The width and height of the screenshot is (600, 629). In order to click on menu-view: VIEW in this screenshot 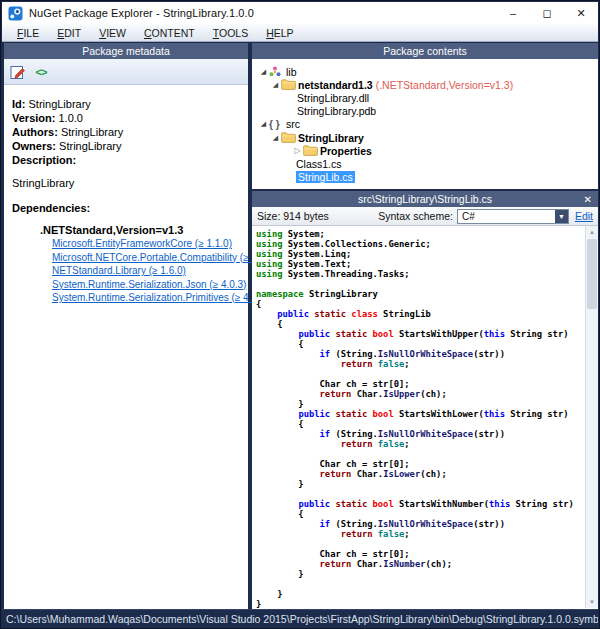, I will do `click(112, 33)`.